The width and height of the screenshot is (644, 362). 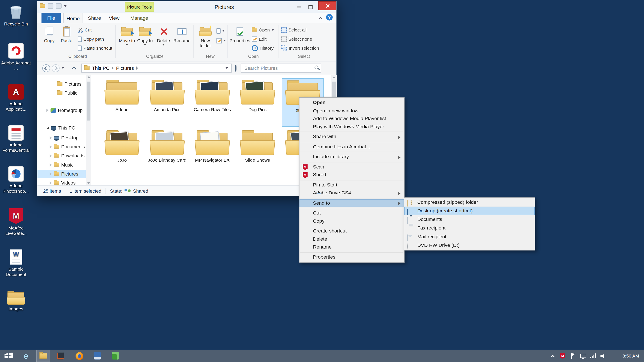 I want to click on menu-item-pin-to-start: Pin to Start, so click(x=352, y=185).